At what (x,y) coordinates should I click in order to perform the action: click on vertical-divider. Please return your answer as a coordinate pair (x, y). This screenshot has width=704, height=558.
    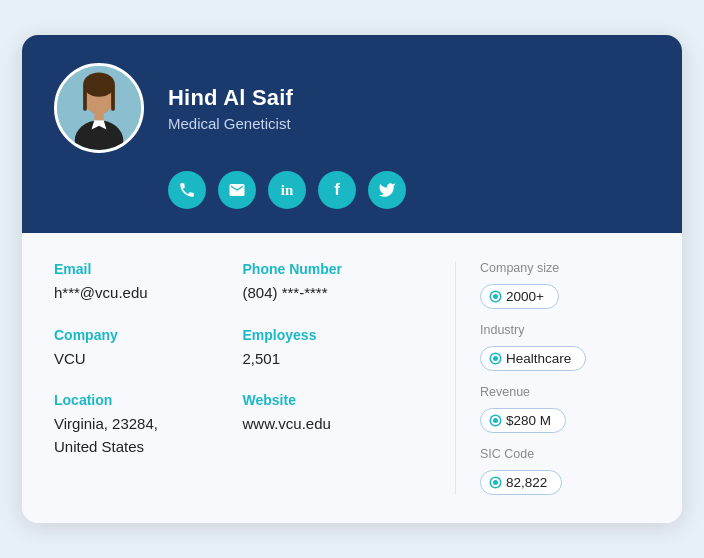
    Looking at the image, I should click on (456, 378).